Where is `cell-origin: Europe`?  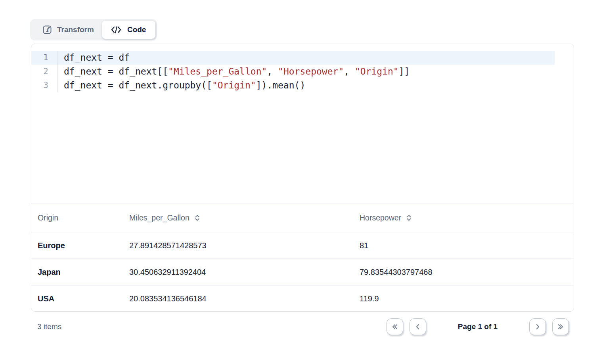 cell-origin: Europe is located at coordinates (83, 246).